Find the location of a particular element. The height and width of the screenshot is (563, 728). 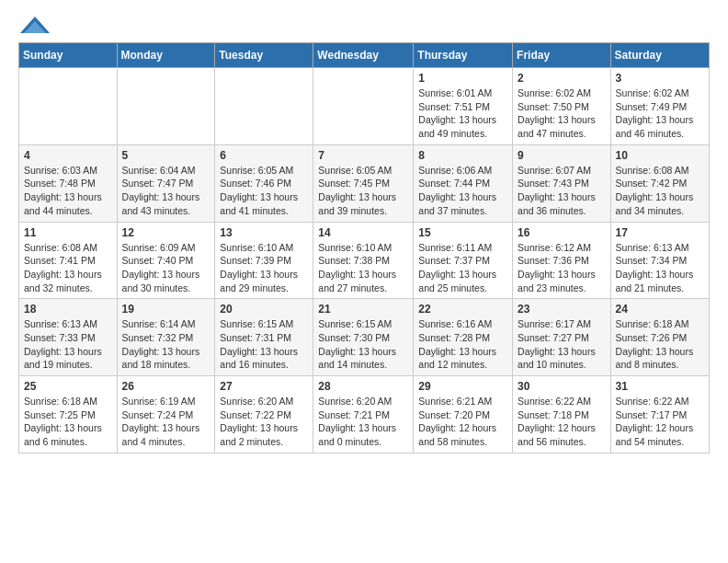

calendar-cell: 20Sunrise: 6:15 AMSunset: 7:31 PMDayligh… is located at coordinates (265, 338).